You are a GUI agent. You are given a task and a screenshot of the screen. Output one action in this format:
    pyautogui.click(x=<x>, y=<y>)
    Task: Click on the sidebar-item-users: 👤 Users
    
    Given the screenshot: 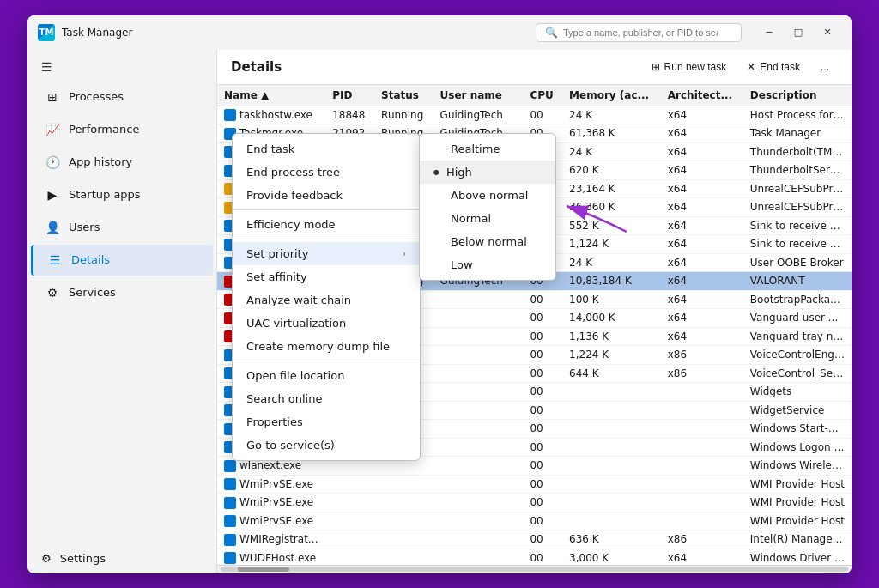 What is the action you would take?
    pyautogui.click(x=122, y=227)
    